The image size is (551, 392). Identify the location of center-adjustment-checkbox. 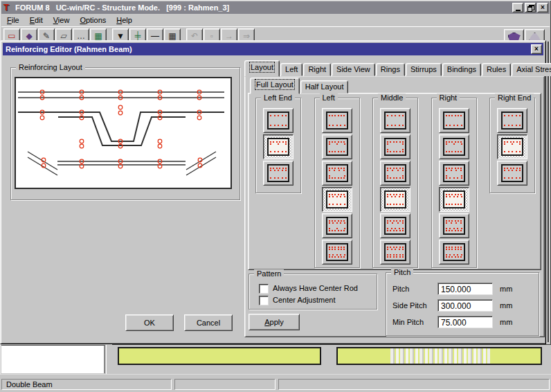
(264, 301).